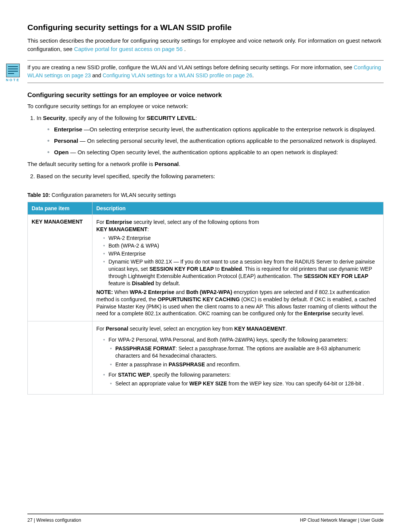 This screenshot has width=411, height=532. Describe the element at coordinates (167, 164) in the screenshot. I see `default-strong: Personal` at that location.